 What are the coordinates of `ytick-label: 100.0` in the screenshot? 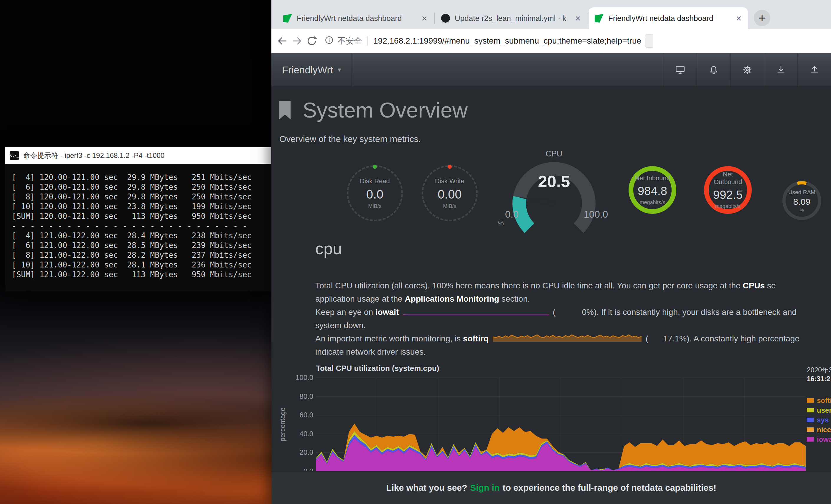 It's located at (304, 378).